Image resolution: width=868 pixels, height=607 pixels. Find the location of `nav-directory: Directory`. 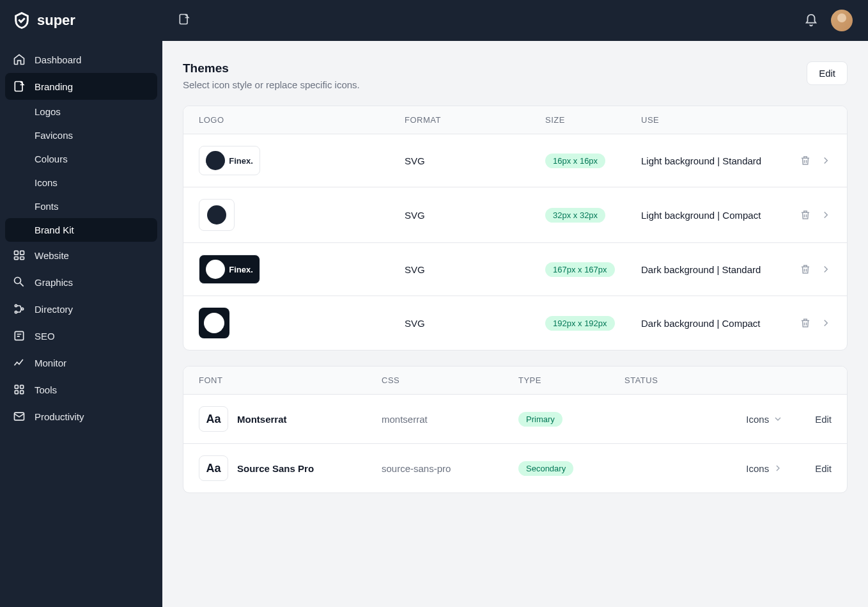

nav-directory: Directory is located at coordinates (81, 309).